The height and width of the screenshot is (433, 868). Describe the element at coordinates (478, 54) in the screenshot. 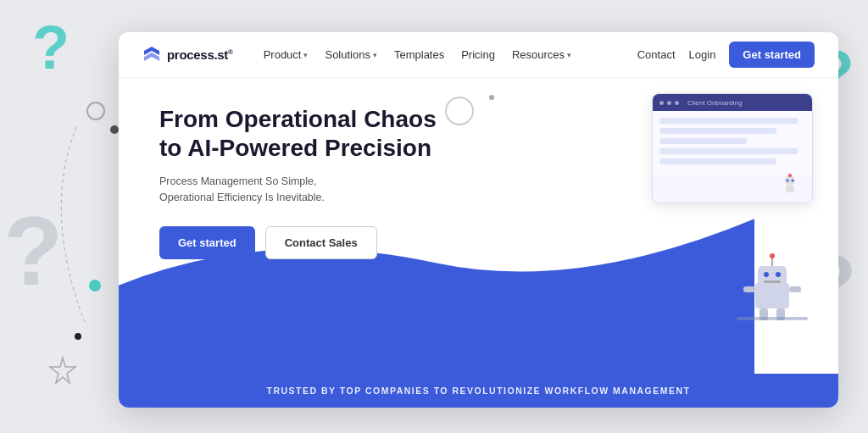

I see `nav-item-pricing: Pricing` at that location.